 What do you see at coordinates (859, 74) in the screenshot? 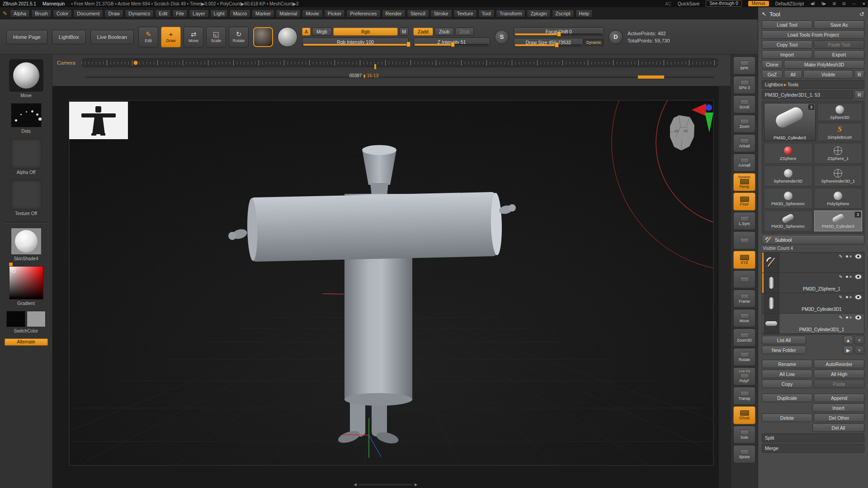
I see `goz-r-button: R` at bounding box center [859, 74].